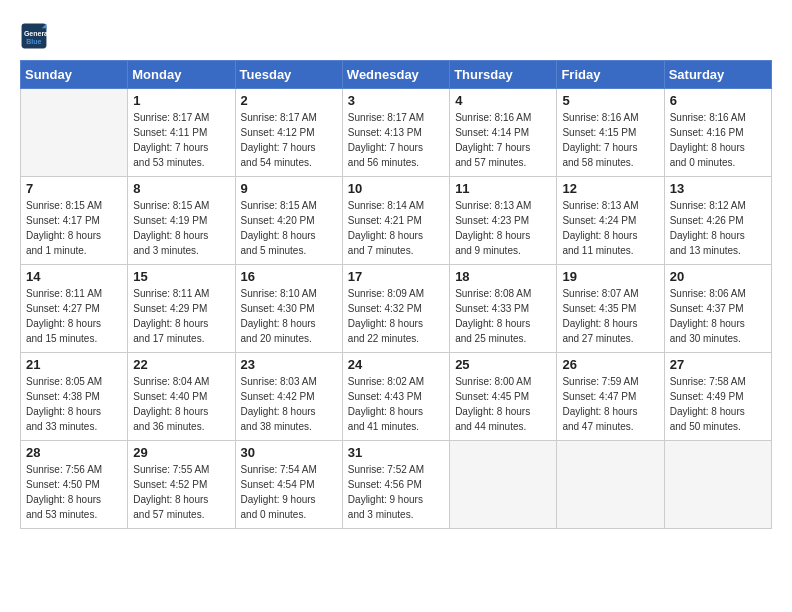 This screenshot has width=792, height=612. What do you see at coordinates (718, 100) in the screenshot?
I see `day-number: 6` at bounding box center [718, 100].